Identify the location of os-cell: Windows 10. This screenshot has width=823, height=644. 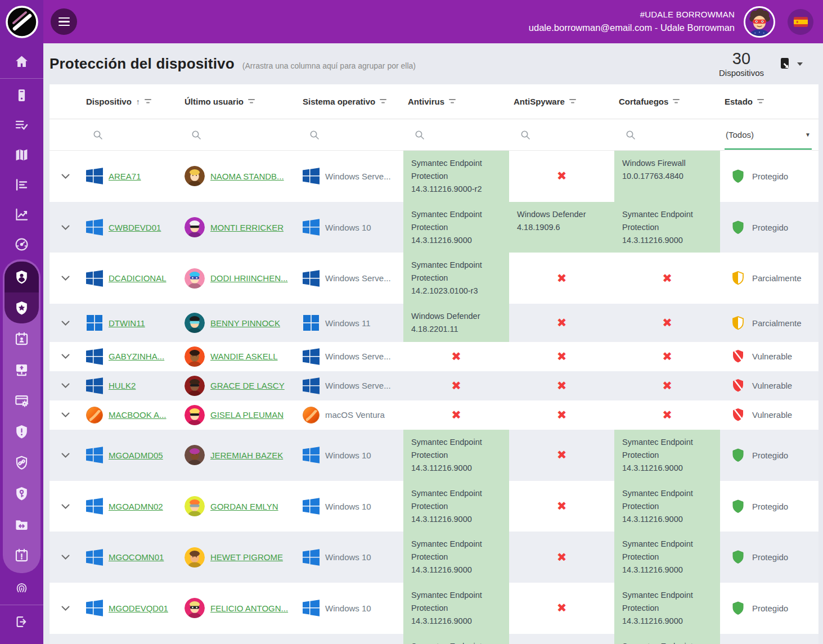
(351, 639).